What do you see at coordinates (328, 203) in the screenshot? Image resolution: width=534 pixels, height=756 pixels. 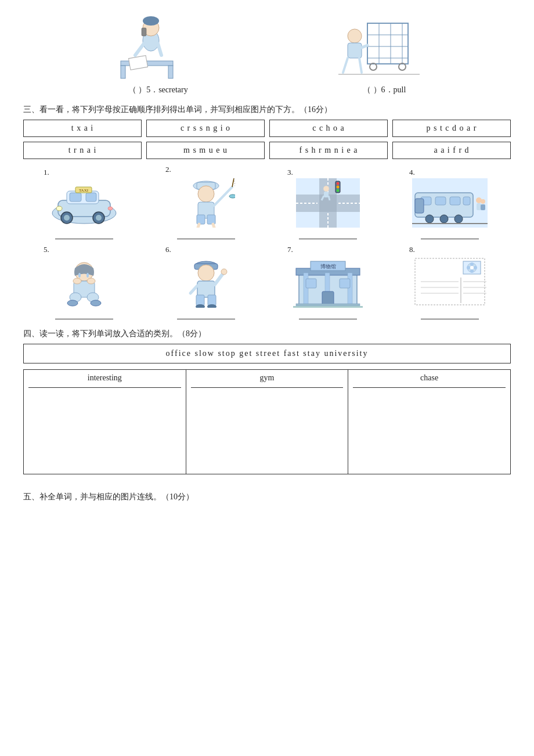 I see `crossing-image` at bounding box center [328, 203].